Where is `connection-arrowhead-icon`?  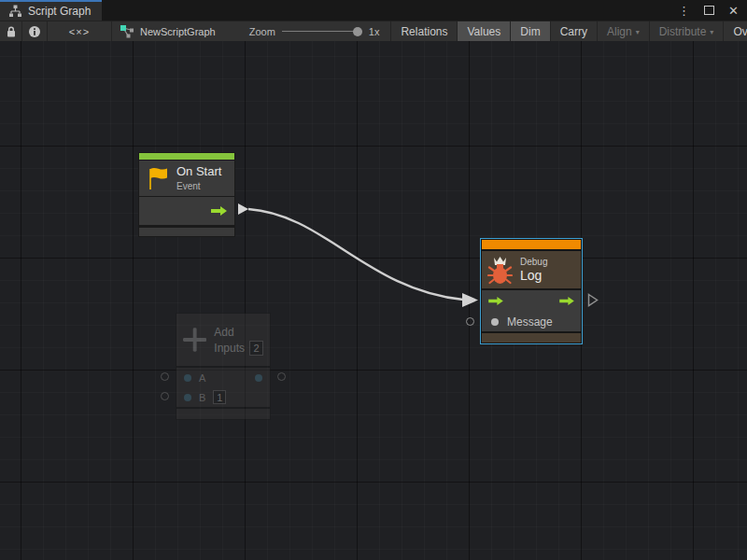 connection-arrowhead-icon is located at coordinates (471, 301).